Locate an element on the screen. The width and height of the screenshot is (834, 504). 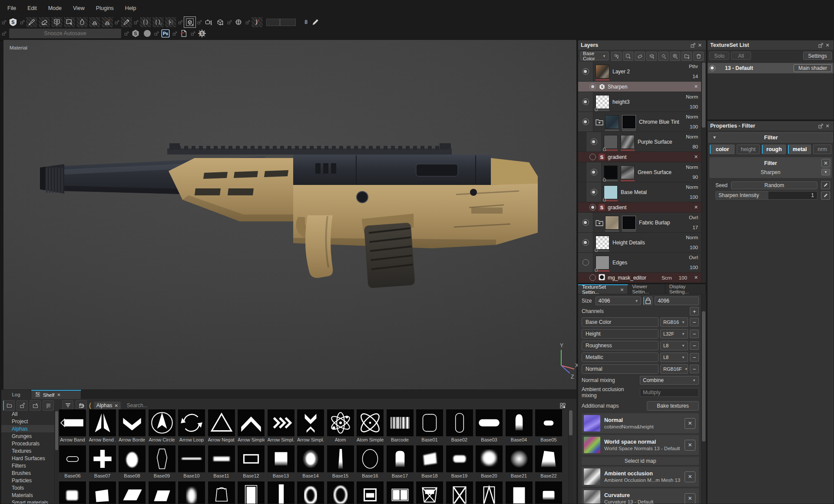
alpha-item: Arrow Simple is located at coordinates (251, 426).